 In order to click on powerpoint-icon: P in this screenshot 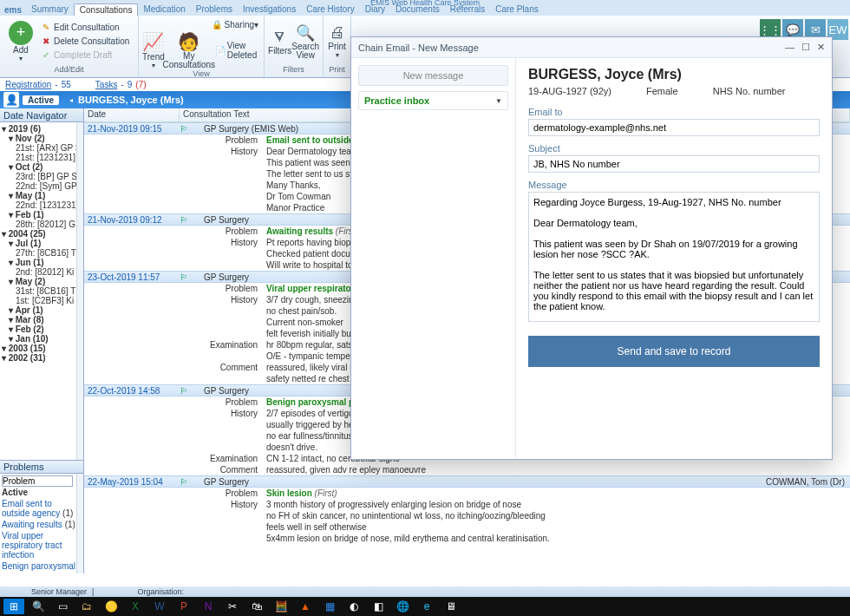, I will do `click(184, 606)`.